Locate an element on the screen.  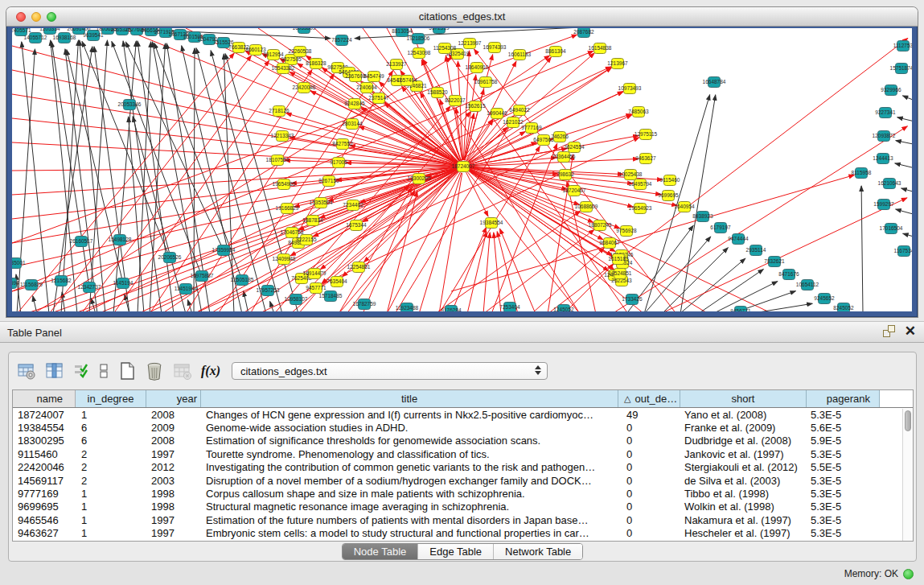
graph-node: 17957253 is located at coordinates (269, 291).